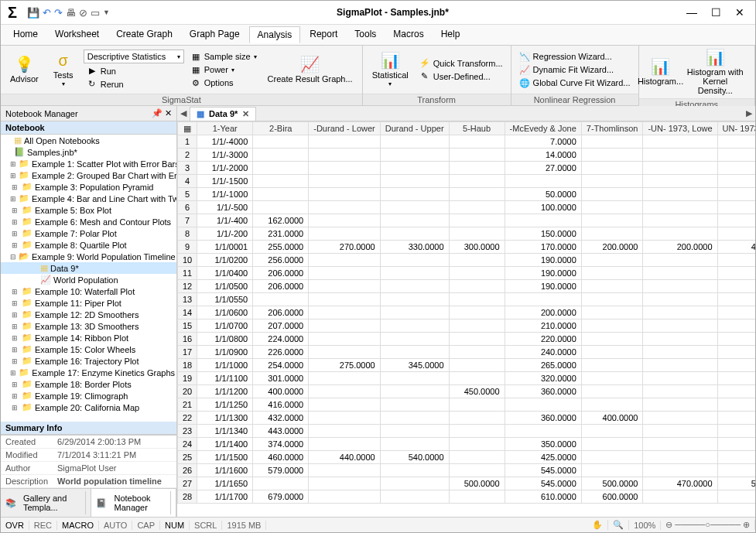 This screenshot has height=533, width=756. I want to click on cell: 275.0000, so click(344, 365).